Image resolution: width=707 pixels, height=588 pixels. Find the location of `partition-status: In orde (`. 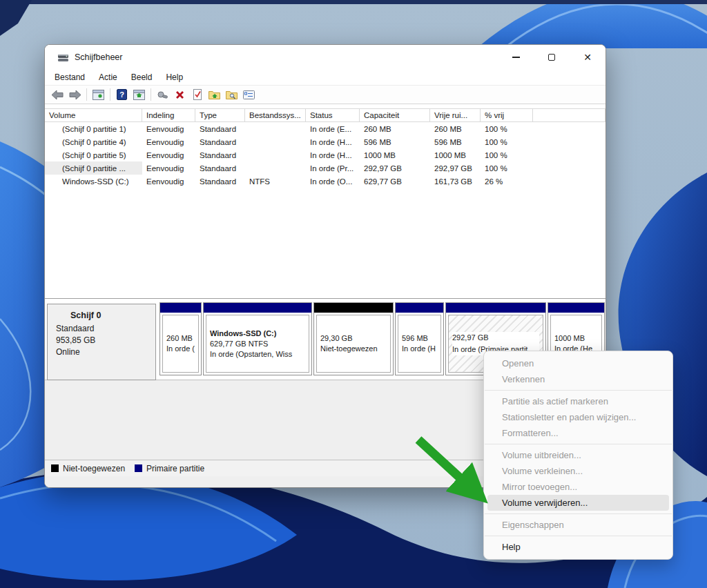

partition-status: In orde ( is located at coordinates (181, 349).